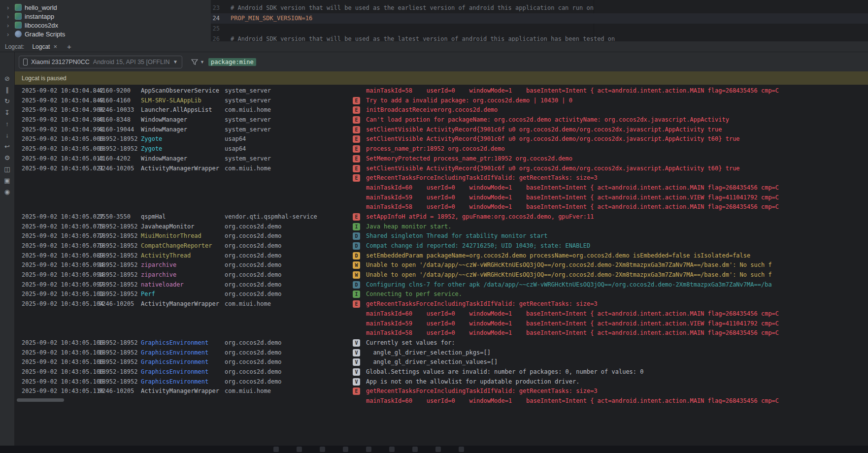  What do you see at coordinates (39, 17) in the screenshot?
I see `tree-item-label: instantapp` at bounding box center [39, 17].